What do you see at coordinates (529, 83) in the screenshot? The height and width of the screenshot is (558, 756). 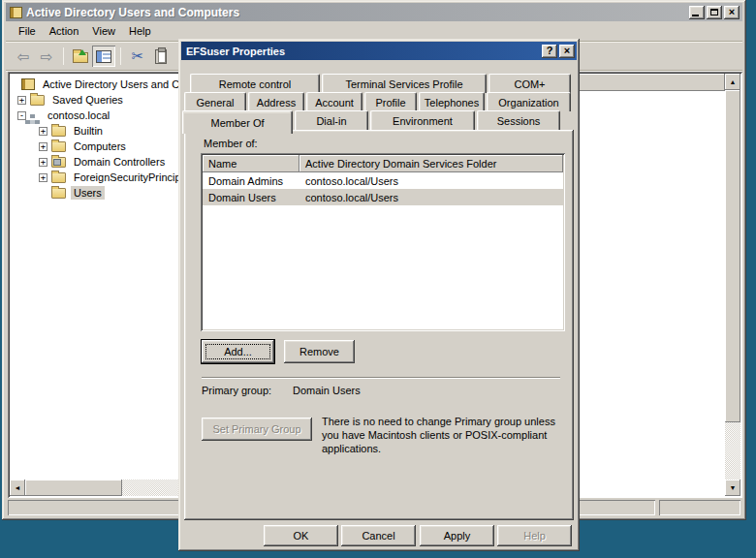 I see `tab-com-plus: COM+` at bounding box center [529, 83].